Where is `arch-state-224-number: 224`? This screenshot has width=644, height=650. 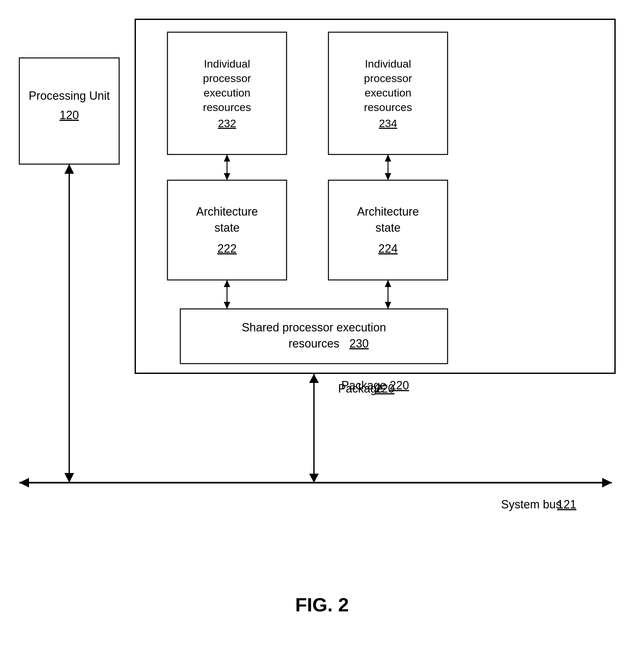
arch-state-224-number: 224 is located at coordinates (388, 248).